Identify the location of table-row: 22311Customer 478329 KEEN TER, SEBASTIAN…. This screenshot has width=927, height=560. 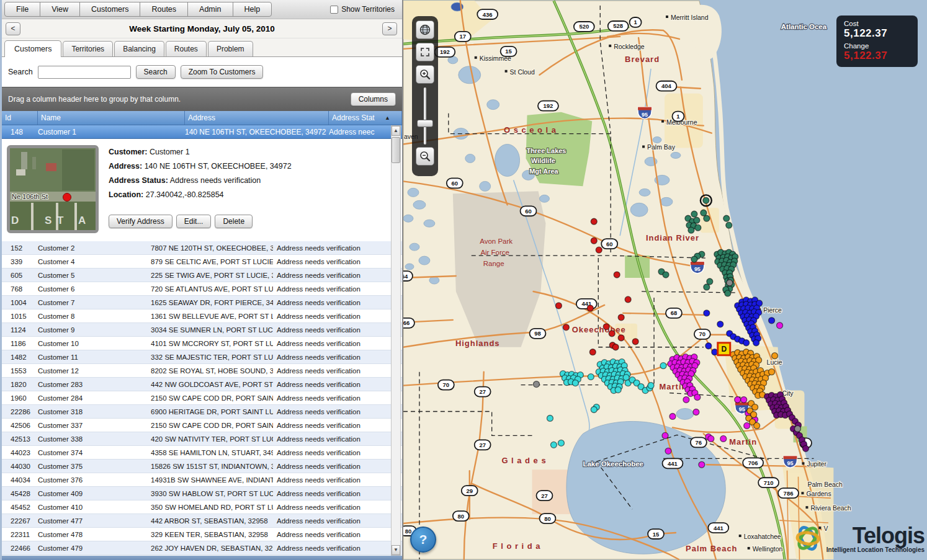
(202, 535).